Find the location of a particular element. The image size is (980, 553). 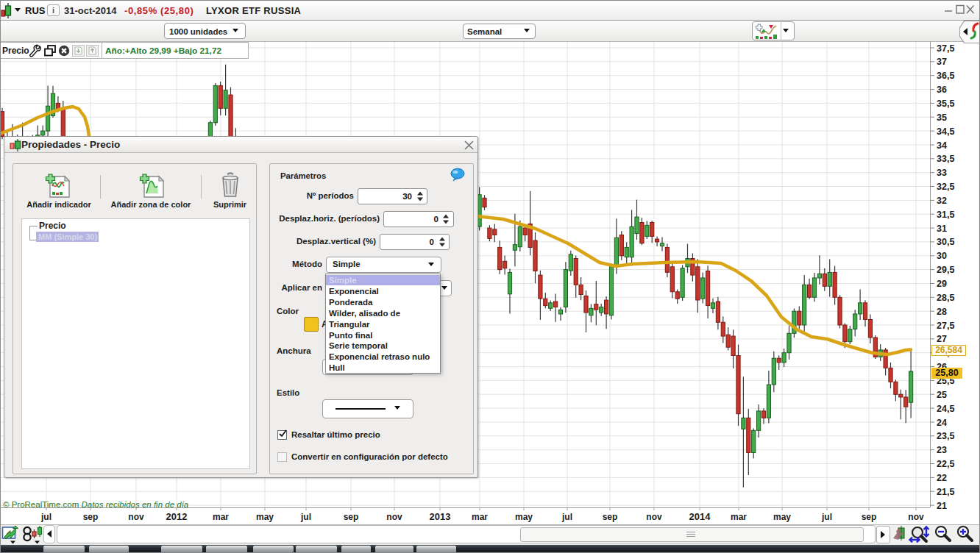

svg-text: 27,5 is located at coordinates (945, 326).